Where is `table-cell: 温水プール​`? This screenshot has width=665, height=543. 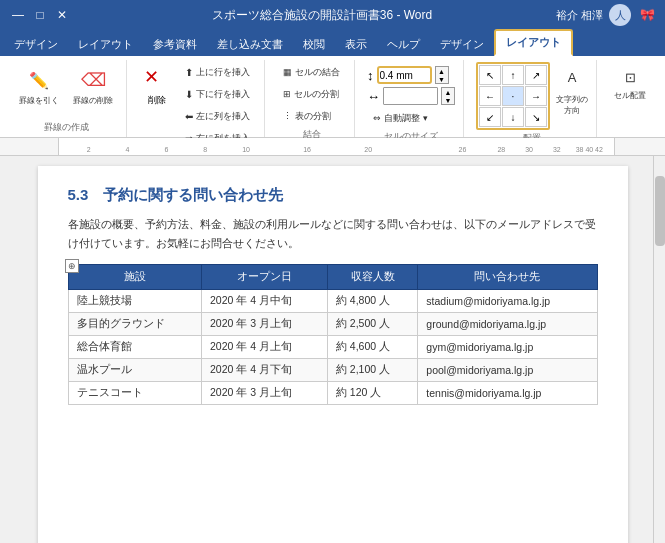 table-cell: 温水プール​ is located at coordinates (135, 370).